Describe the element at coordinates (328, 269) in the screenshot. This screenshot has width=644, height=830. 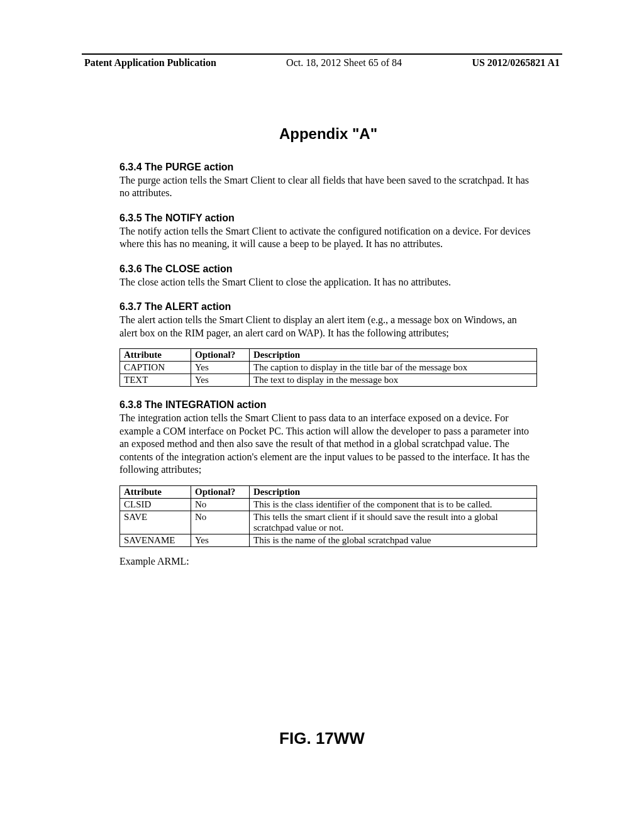
I see `section-heading-636: 6.3.6 The CLOSE action` at that location.